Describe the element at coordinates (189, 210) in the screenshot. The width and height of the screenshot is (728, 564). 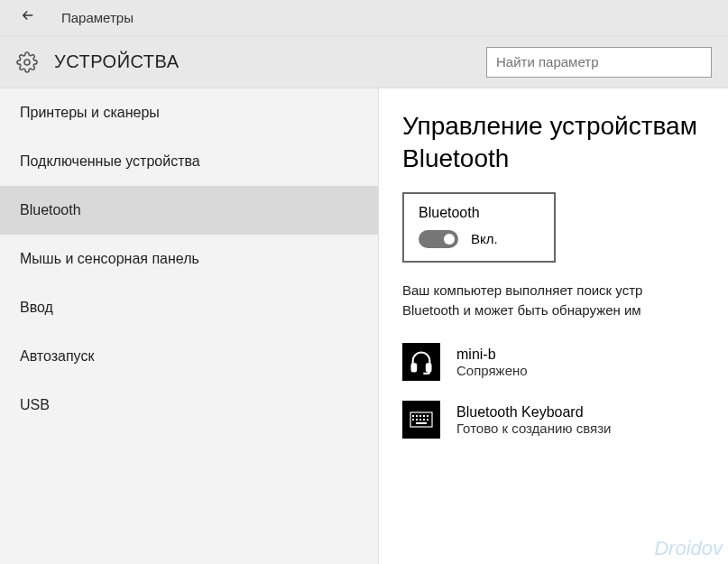
I see `sidebar-item-bluetooth: Bluetooth` at that location.